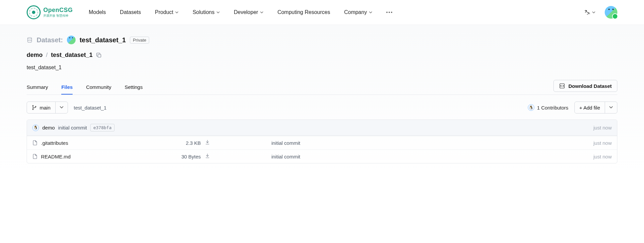  I want to click on translate-icon, so click(587, 12).